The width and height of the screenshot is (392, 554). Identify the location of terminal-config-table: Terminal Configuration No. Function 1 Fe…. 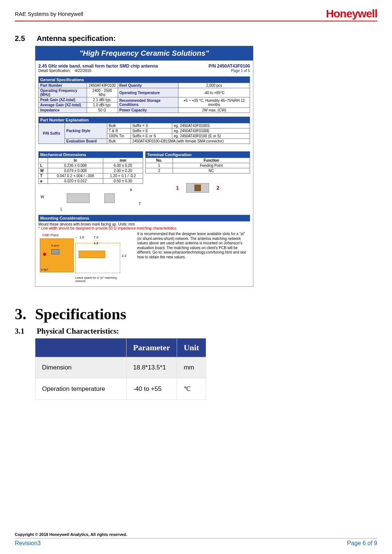
(198, 162).